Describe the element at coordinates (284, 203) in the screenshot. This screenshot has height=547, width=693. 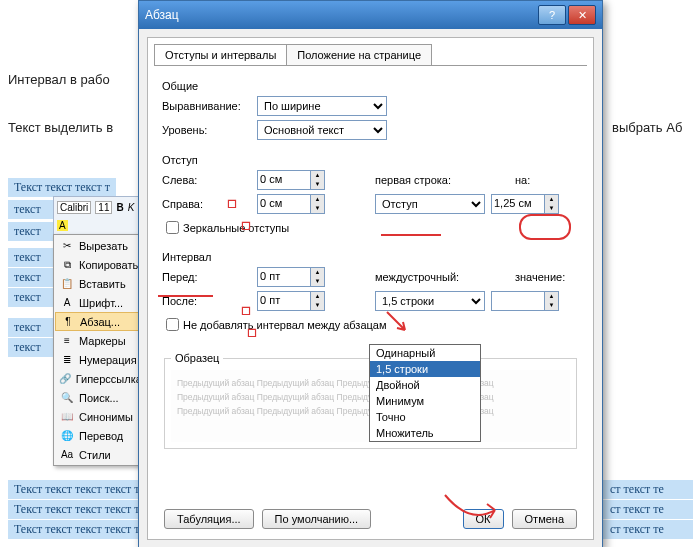
I see `right-input` at that location.